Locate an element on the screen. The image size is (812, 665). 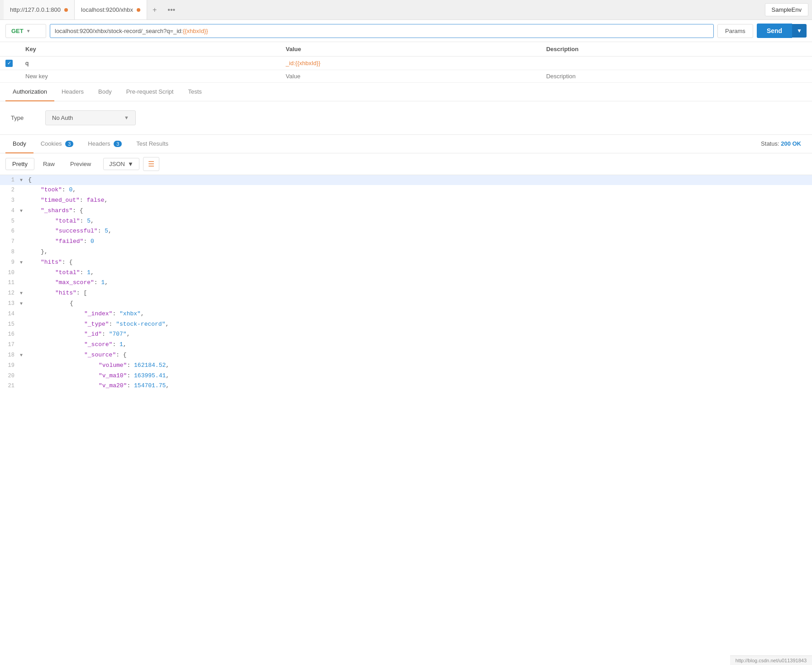
line-num-18: 18 is located at coordinates (10, 356).